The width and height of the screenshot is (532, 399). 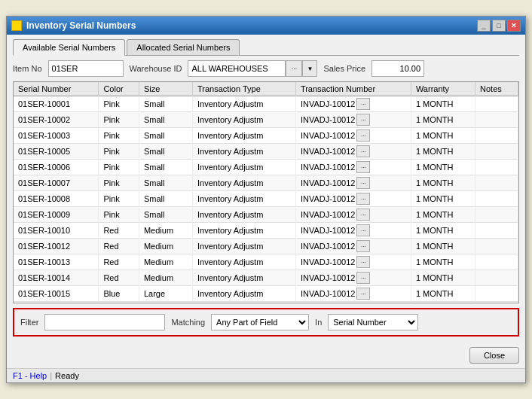 What do you see at coordinates (266, 167) in the screenshot?
I see `table-row: 01SER-10006 Pink Small Inventory Adjustm…` at bounding box center [266, 167].